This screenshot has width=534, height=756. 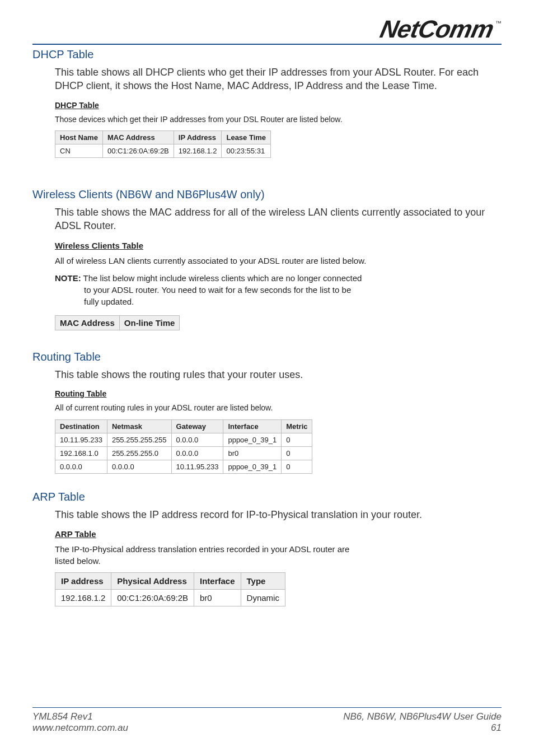 What do you see at coordinates (363, 86) in the screenshot?
I see `text: and the` at bounding box center [363, 86].